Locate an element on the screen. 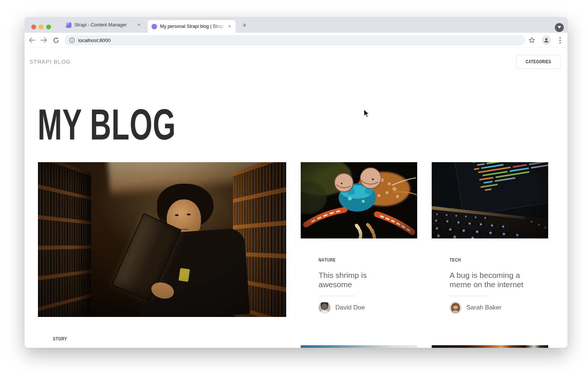 The width and height of the screenshot is (588, 372). post-image-laptop is located at coordinates (490, 200).